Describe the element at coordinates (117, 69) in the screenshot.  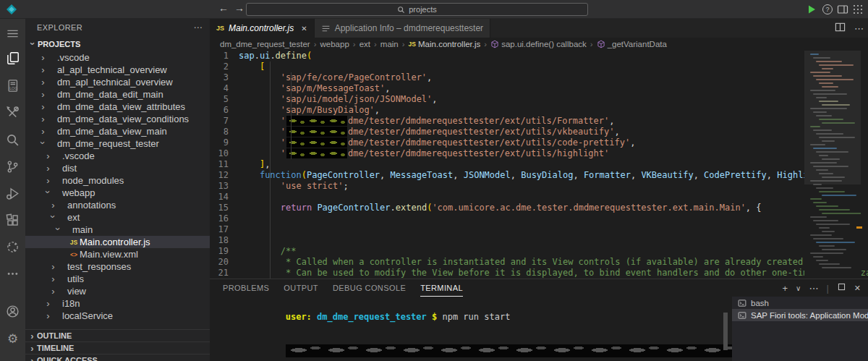
I see `tree-item: al_apl_technical_overview` at that location.